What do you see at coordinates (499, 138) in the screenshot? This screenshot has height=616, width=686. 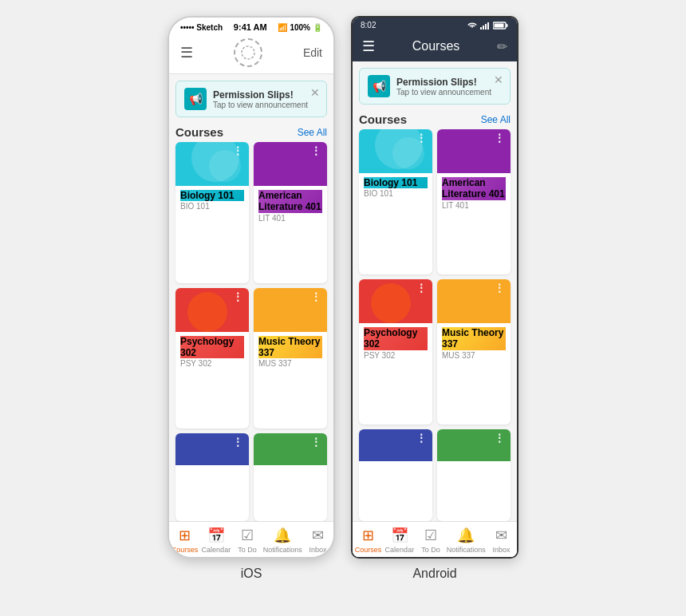 I see `course-dots-lit-android: ⋮` at bounding box center [499, 138].